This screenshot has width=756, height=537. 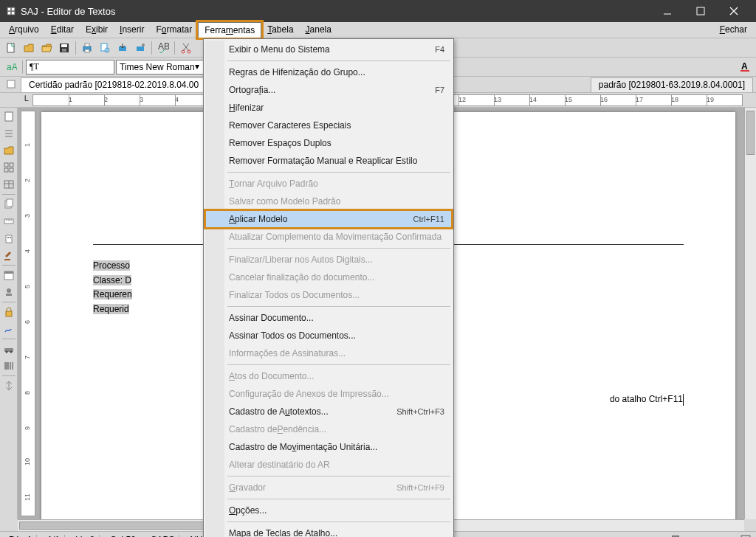 What do you see at coordinates (28, 313) in the screenshot?
I see `vertical-ruler: 123456789101112` at bounding box center [28, 313].